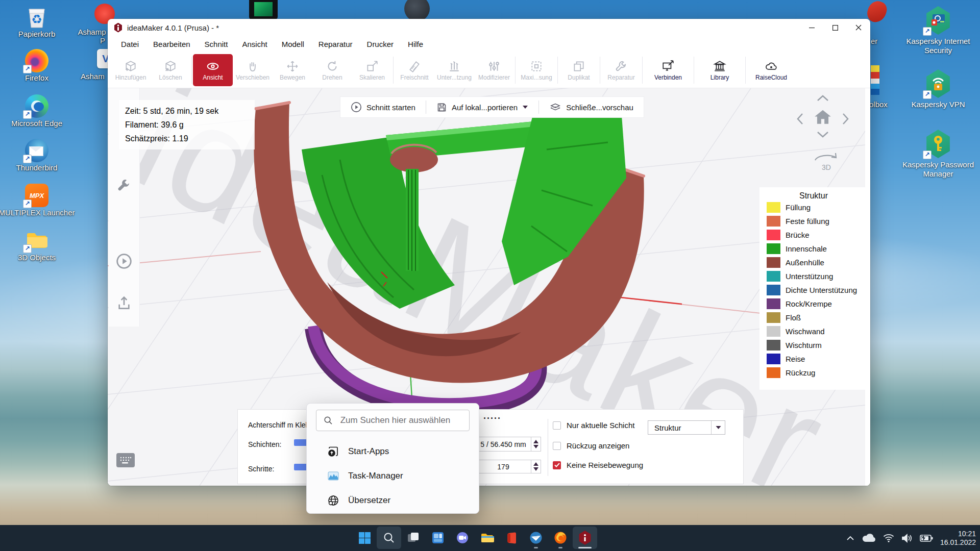 The image size is (980, 551). What do you see at coordinates (124, 261) in the screenshot?
I see `start-print-button` at bounding box center [124, 261].